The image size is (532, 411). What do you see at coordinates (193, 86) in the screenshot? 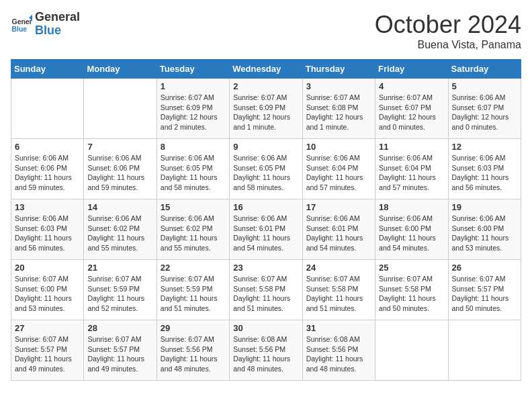
I see `day-number: 1` at bounding box center [193, 86].